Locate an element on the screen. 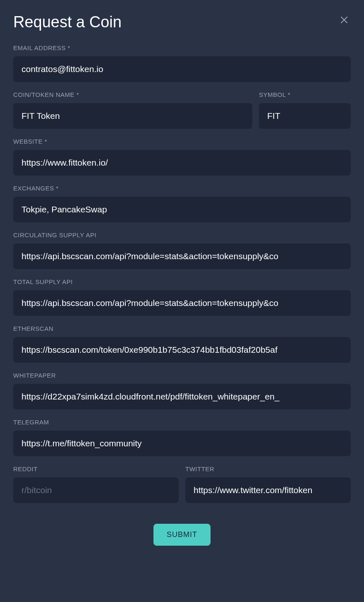 This screenshot has height=602, width=364. close-button is located at coordinates (344, 21).